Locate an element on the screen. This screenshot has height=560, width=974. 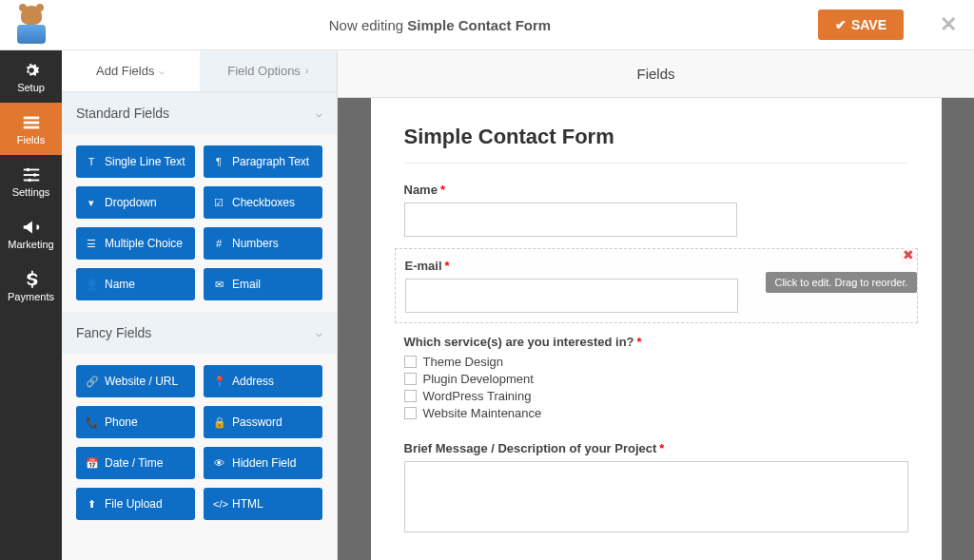
form-title: Simple Contact Form is located at coordinates (656, 145).